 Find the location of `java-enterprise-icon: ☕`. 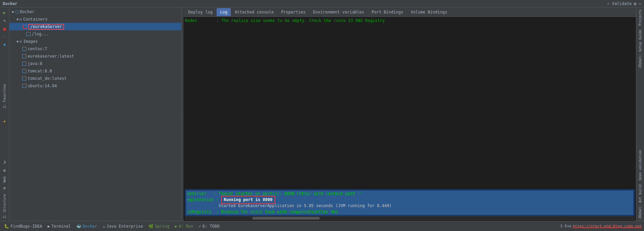

java-enterprise-icon: ☕ is located at coordinates (104, 226).